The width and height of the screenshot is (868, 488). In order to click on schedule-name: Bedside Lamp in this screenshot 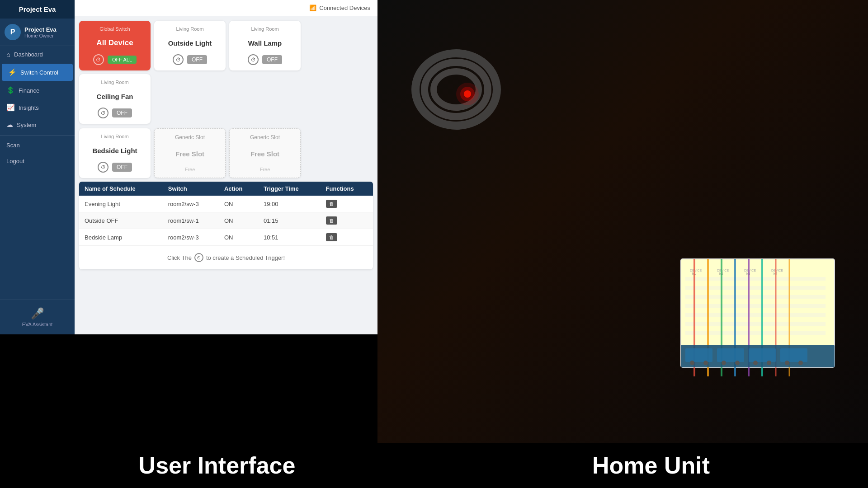, I will do `click(121, 238)`.